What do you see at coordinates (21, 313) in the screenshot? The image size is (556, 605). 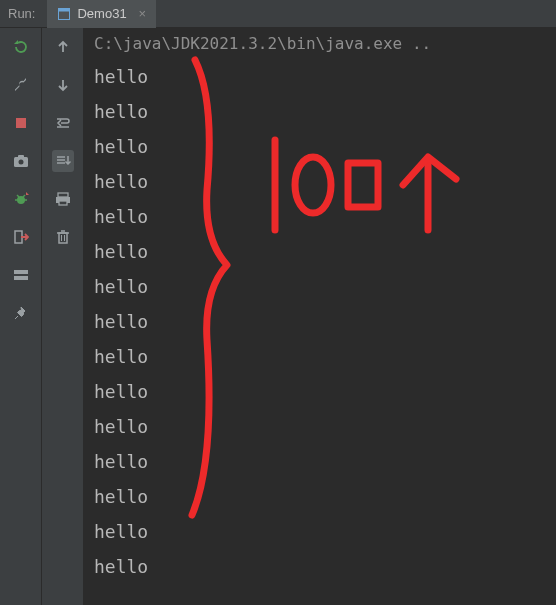 I see `pin-button` at bounding box center [21, 313].